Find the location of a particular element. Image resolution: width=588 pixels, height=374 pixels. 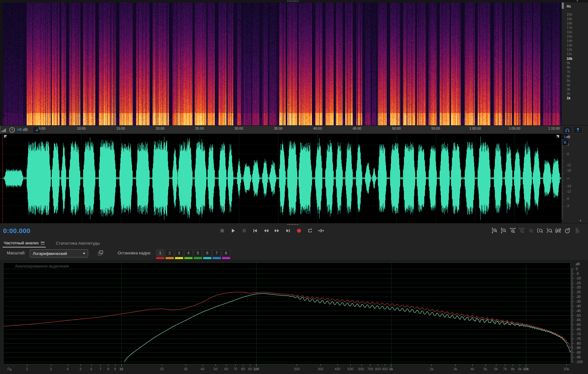

zoom-timed-button is located at coordinates (567, 231).